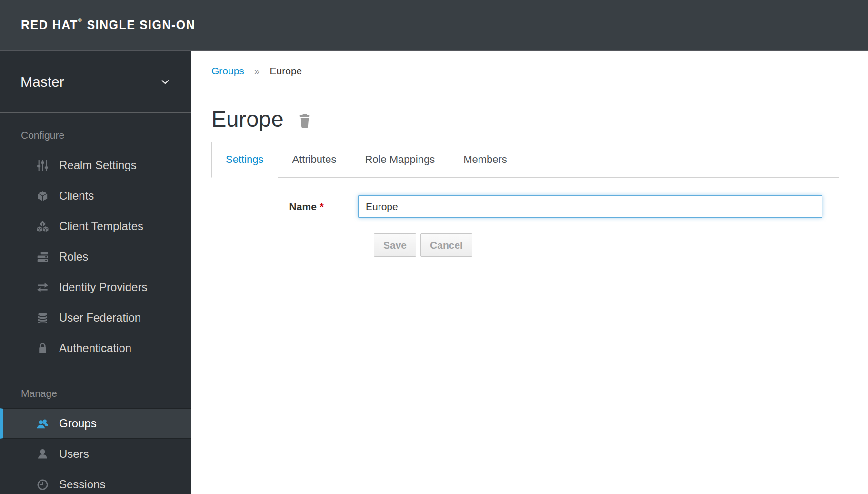  Describe the element at coordinates (76, 196) in the screenshot. I see `sidebar-item-label: Clients` at that location.